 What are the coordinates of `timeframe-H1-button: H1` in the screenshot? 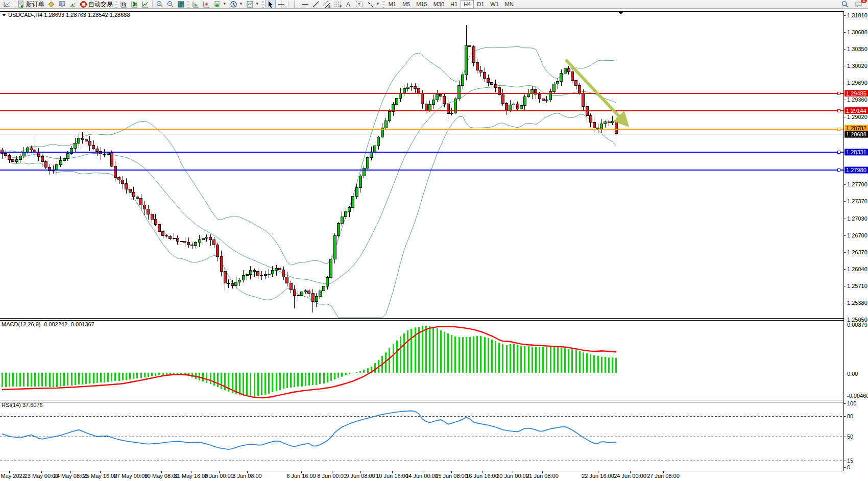 It's located at (454, 4).